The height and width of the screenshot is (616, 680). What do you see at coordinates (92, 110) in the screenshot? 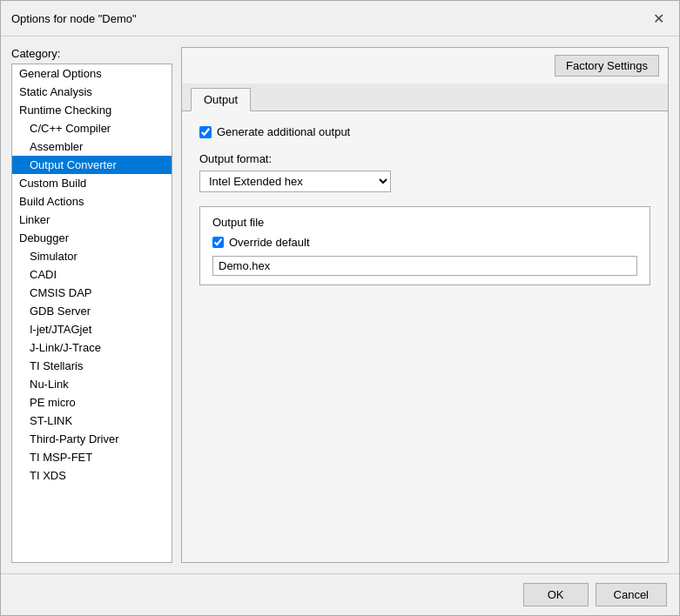
I see `category-item-runtime-checking: Runtime Checking` at bounding box center [92, 110].